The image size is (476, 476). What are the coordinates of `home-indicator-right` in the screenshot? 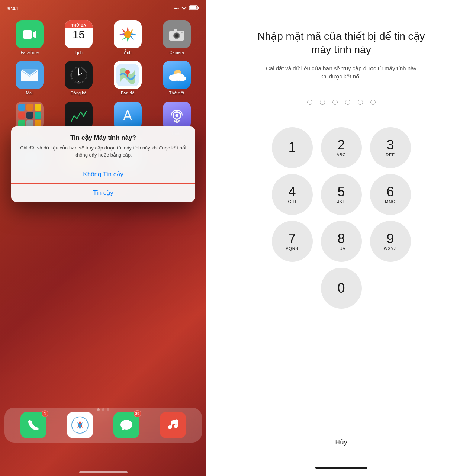 It's located at (341, 468).